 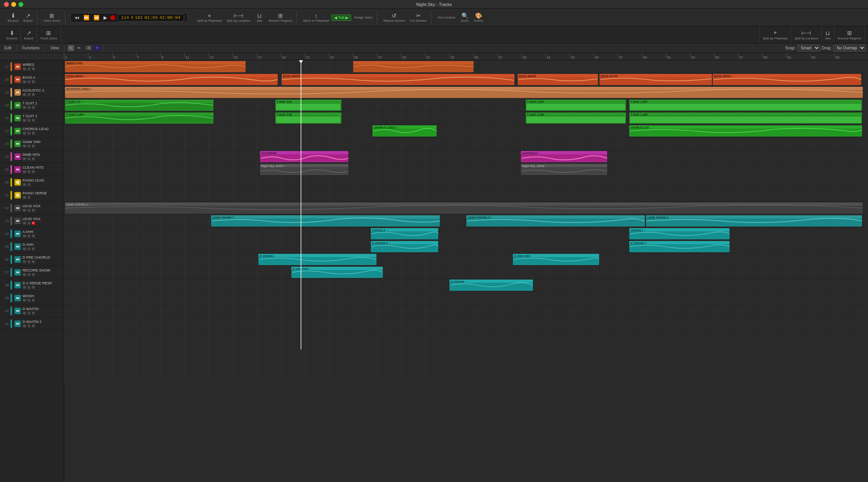 What do you see at coordinates (317, 259) in the screenshot?
I see `region-dpre-1: D VOX#01 ○` at bounding box center [317, 259].